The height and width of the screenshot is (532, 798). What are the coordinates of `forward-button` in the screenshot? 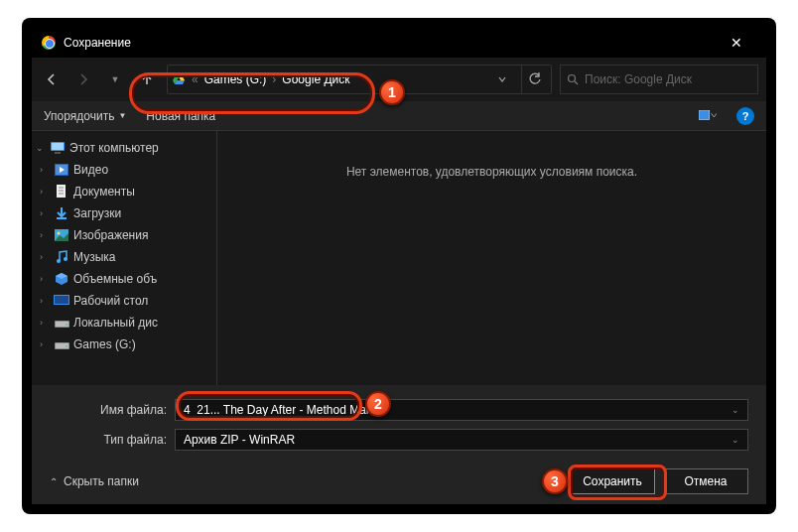 It's located at (83, 79).